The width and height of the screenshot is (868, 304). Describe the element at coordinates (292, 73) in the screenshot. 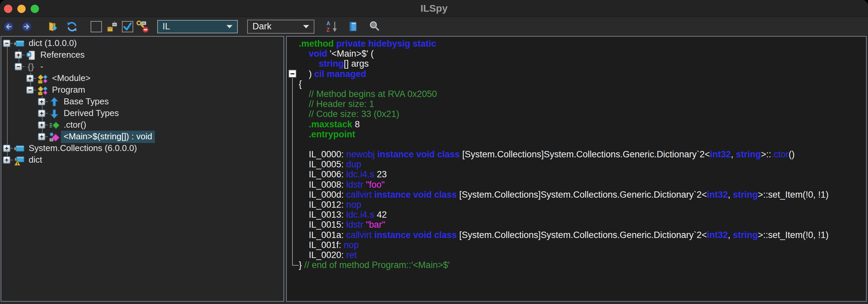

I see `code-fold-toggle` at that location.